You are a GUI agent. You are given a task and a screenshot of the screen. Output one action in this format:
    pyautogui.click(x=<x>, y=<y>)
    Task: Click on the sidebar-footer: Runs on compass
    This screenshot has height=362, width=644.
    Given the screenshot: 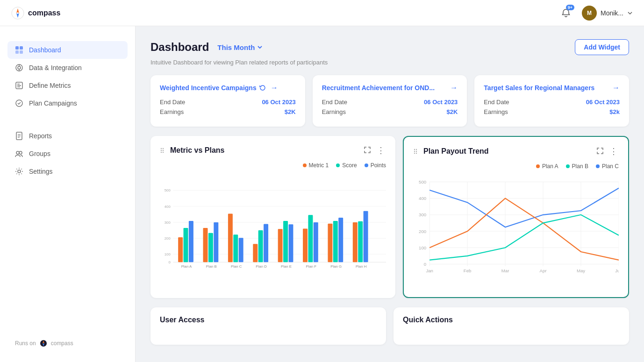 What is the action you would take?
    pyautogui.click(x=67, y=343)
    